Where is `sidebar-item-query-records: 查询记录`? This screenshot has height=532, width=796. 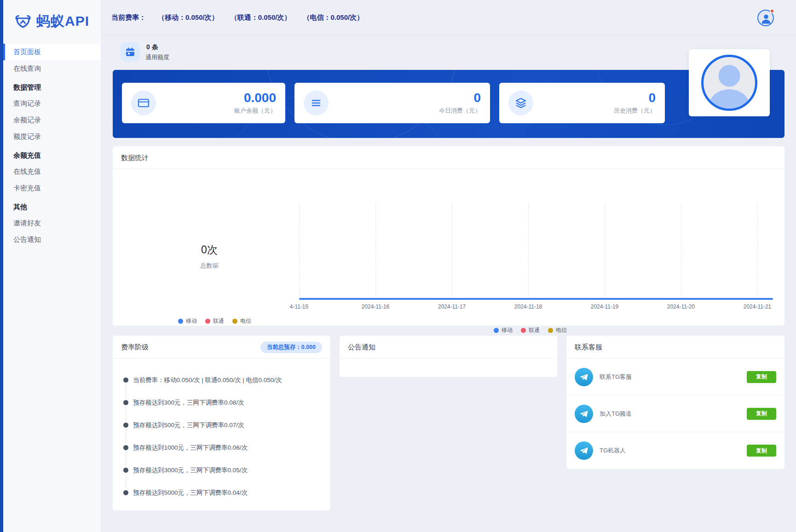 sidebar-item-query-records: 查询记录 is located at coordinates (52, 103).